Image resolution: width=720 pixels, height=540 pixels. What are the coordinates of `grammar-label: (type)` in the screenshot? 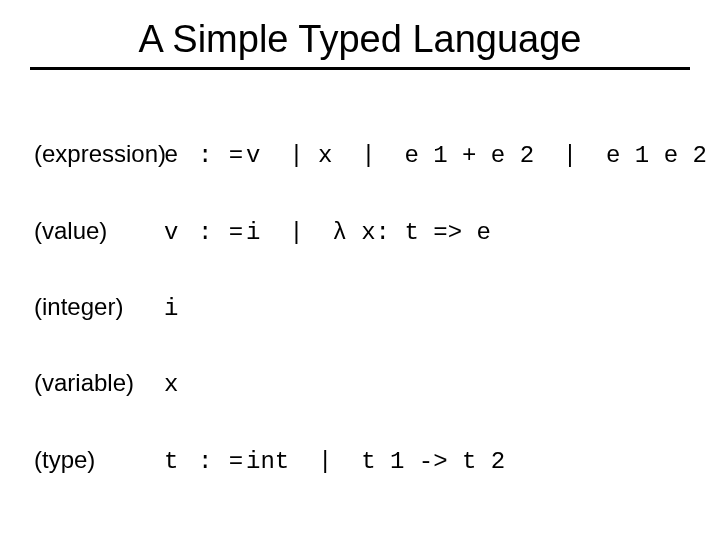 It's located at (99, 460).